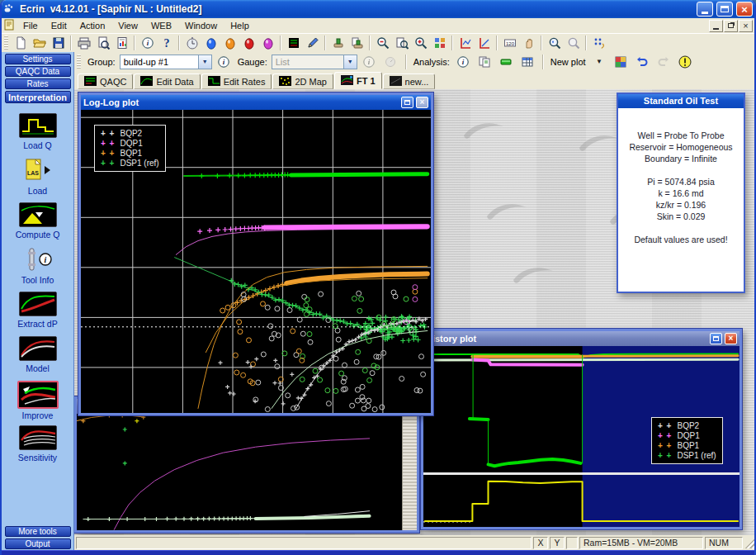  What do you see at coordinates (408, 102) in the screenshot?
I see `loglog-maximize-button` at bounding box center [408, 102].